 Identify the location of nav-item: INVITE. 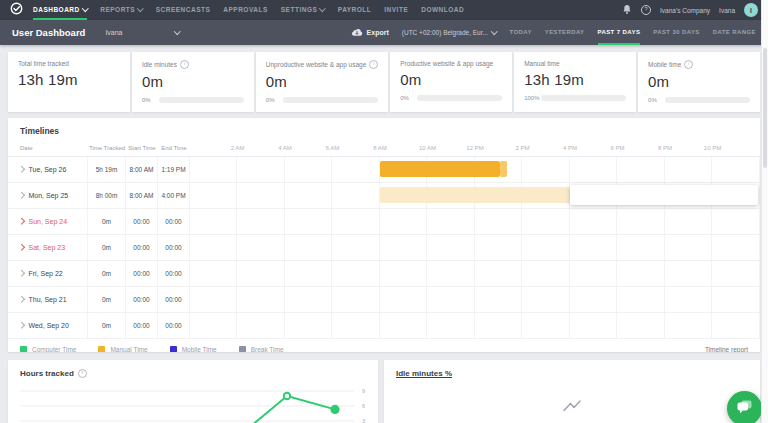
(396, 10).